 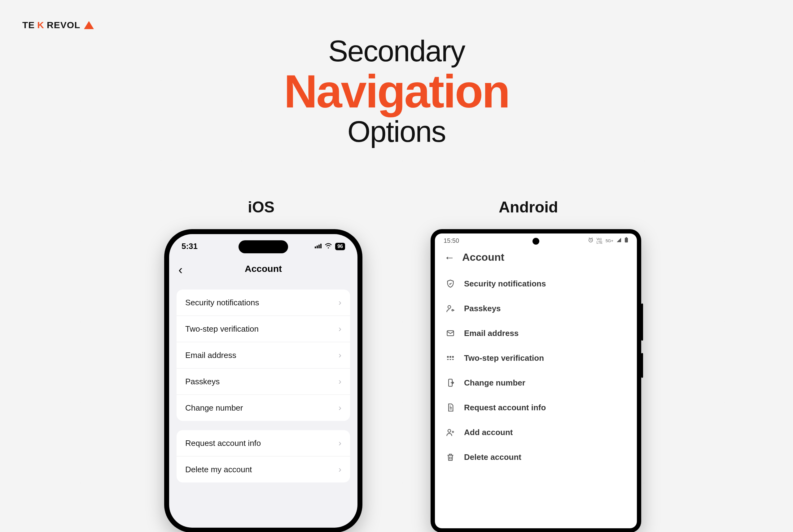 What do you see at coordinates (536, 457) in the screenshot?
I see `android-row-delete-account: Delete account` at bounding box center [536, 457].